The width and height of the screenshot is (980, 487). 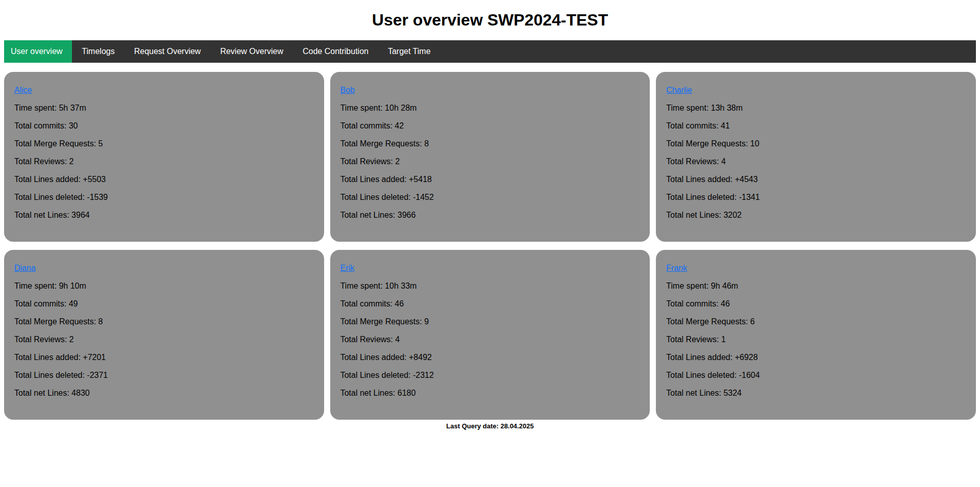 I want to click on stat-line: Total Lines deleted-1539, so click(x=164, y=197).